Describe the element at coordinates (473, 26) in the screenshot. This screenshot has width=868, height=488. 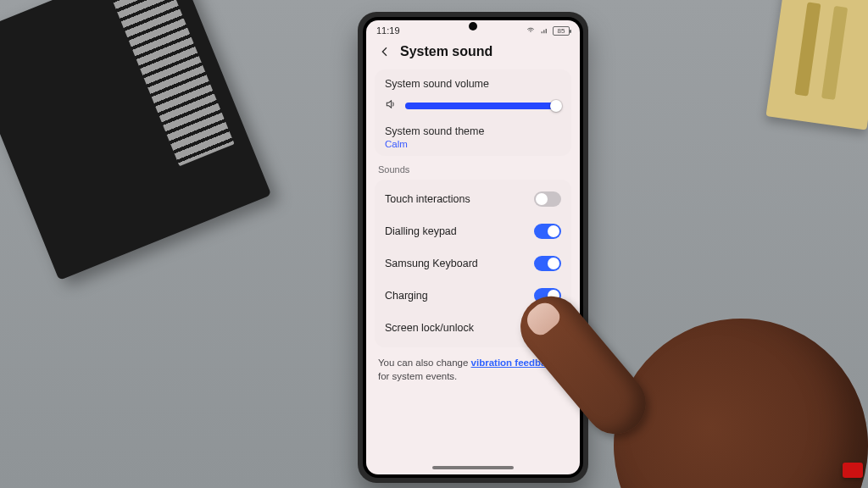
I see `front-camera-hole` at that location.